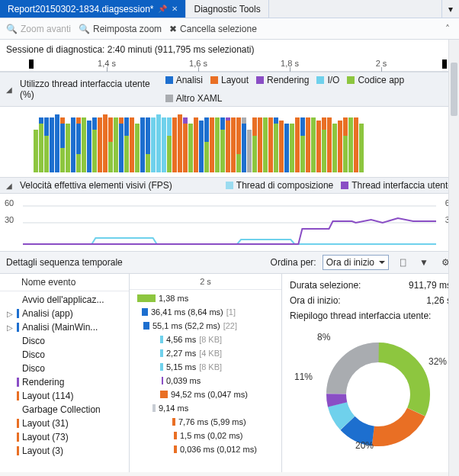 The image size is (459, 476). Describe the element at coordinates (64, 437) in the screenshot. I see `event-row: Layout (73)` at that location.